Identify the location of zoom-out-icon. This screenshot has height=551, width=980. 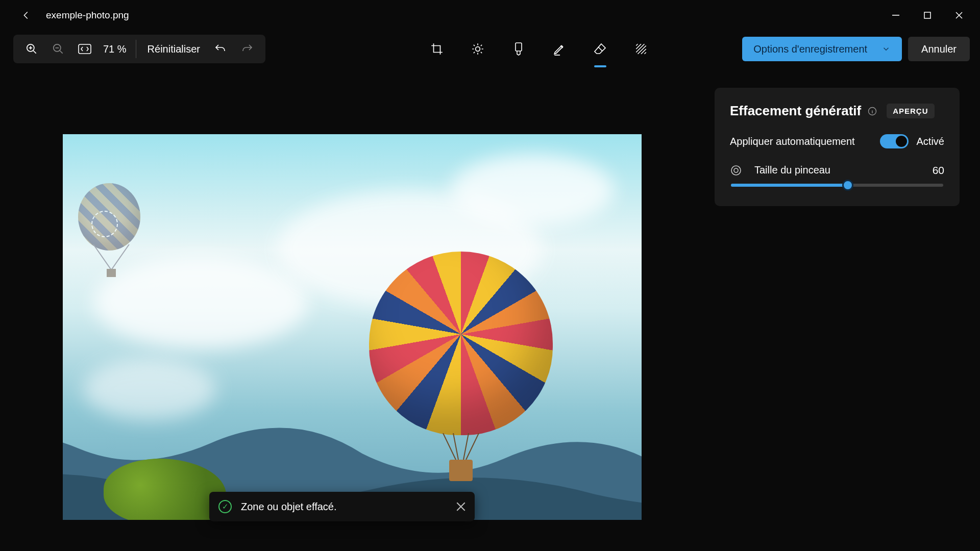
(58, 49).